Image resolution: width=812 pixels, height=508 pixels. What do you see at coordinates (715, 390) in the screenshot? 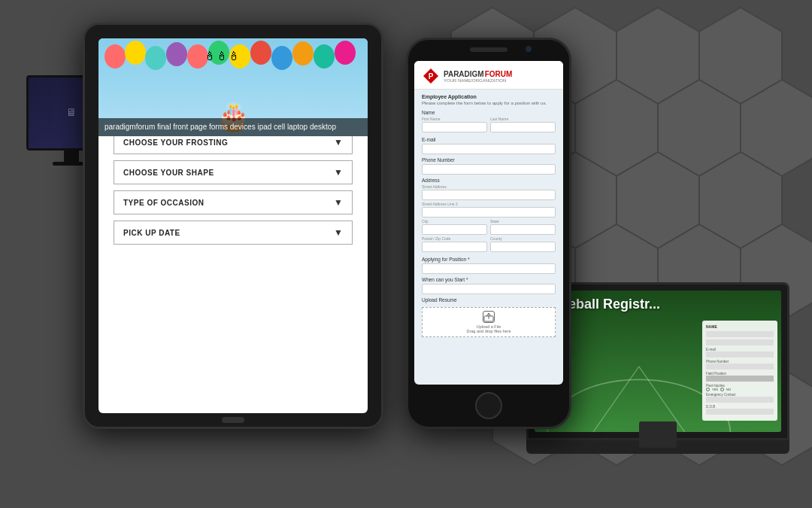
I see `bf-yes-label: YES` at bounding box center [715, 390].